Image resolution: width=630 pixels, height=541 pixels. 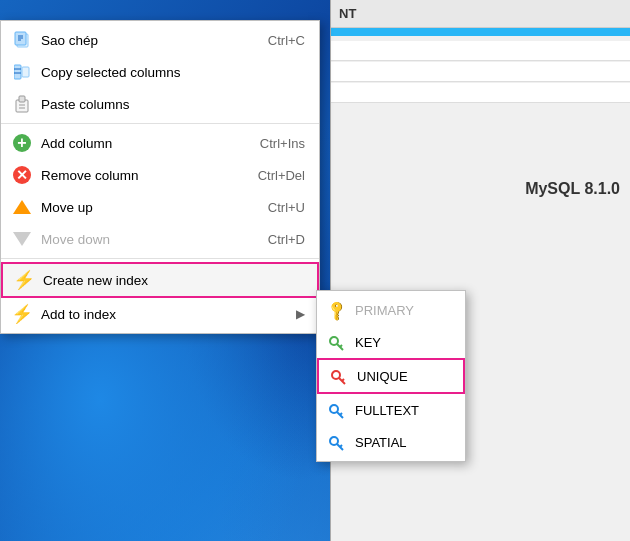 What do you see at coordinates (282, 176) in the screenshot?
I see `remove-col-shortcut: Ctrl+Del` at bounding box center [282, 176].